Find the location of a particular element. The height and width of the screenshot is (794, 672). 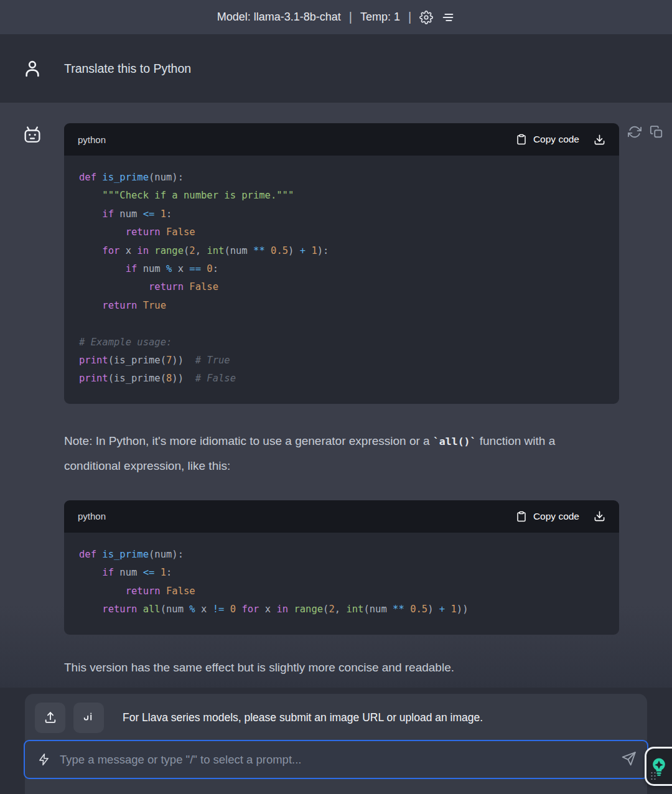

image-url-button is located at coordinates (88, 718).